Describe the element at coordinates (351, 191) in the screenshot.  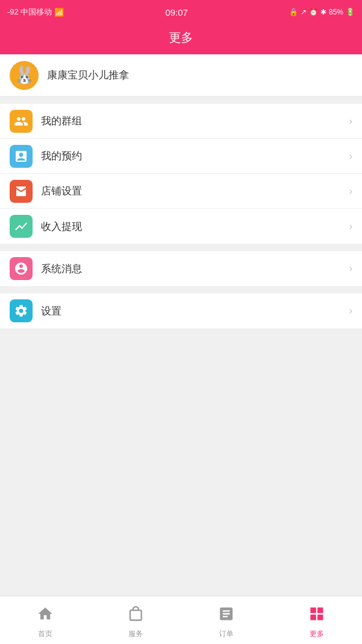
I see `chevron-store: ›` at that location.